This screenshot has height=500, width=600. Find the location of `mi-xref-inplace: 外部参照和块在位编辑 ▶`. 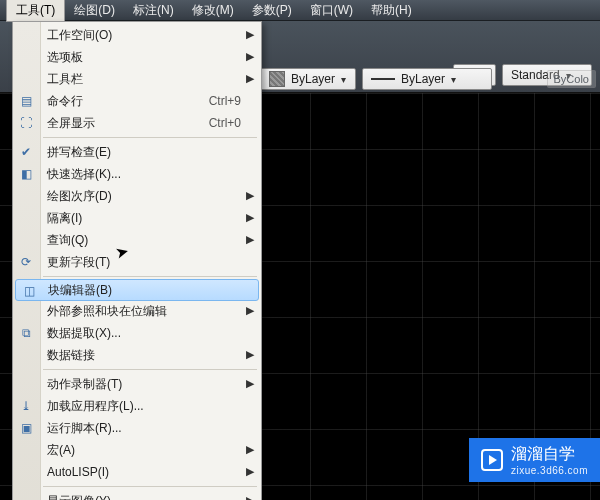

mi-xref-inplace: 外部参照和块在位编辑 ▶ is located at coordinates (137, 311).